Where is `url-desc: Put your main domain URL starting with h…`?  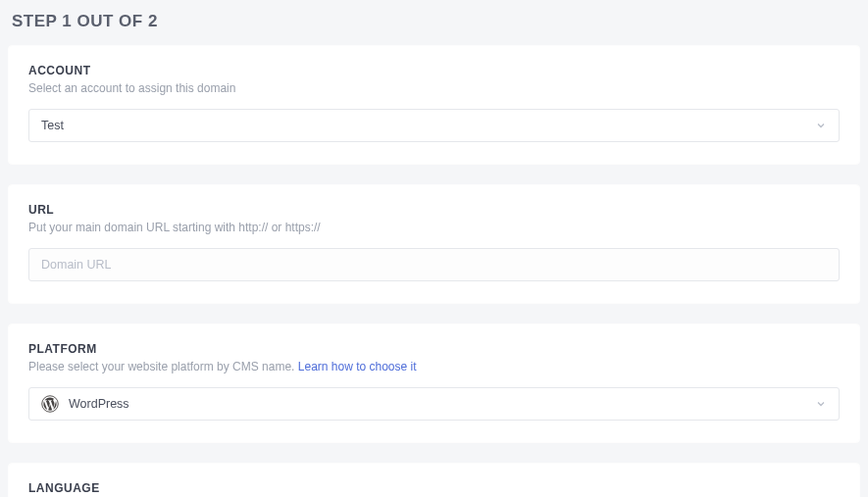
url-desc: Put your main domain URL starting with h… is located at coordinates (434, 227).